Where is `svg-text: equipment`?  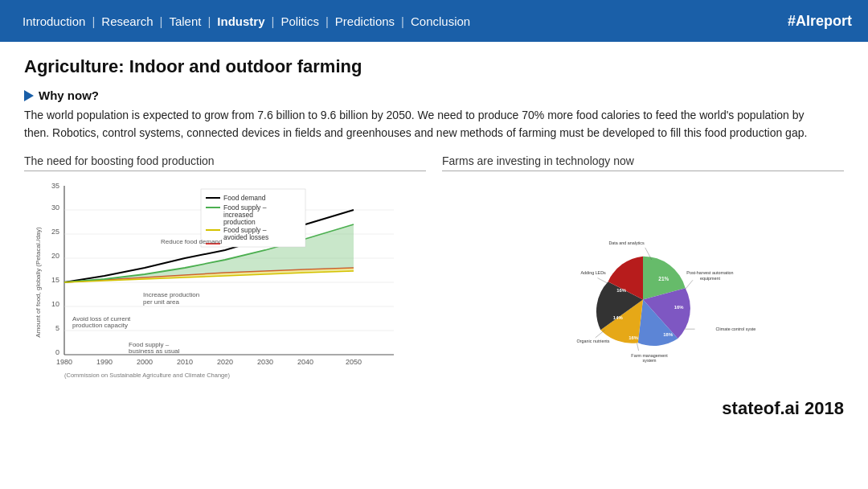 svg-text: equipment is located at coordinates (710, 278).